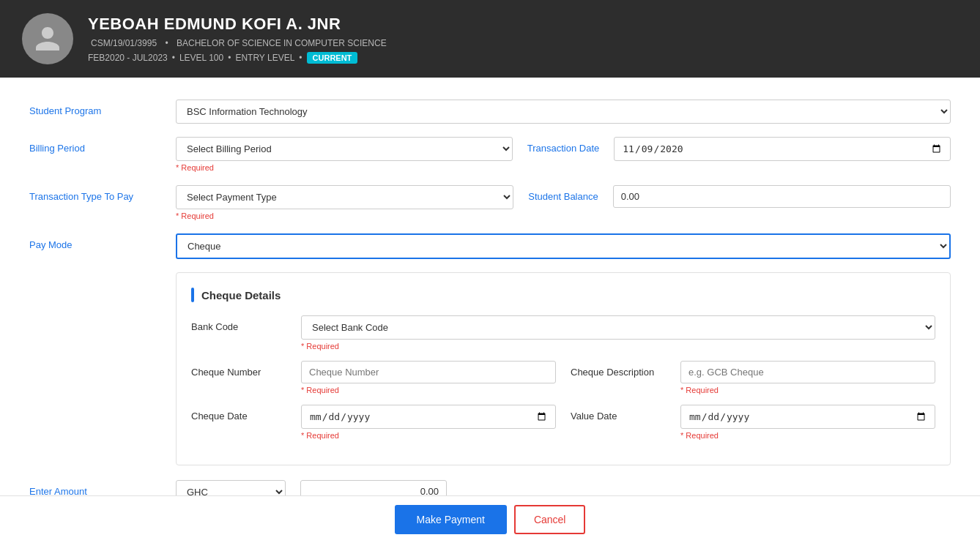 Image resolution: width=980 pixels, height=543 pixels. What do you see at coordinates (782, 149) in the screenshot?
I see `transaction-date-input` at bounding box center [782, 149].